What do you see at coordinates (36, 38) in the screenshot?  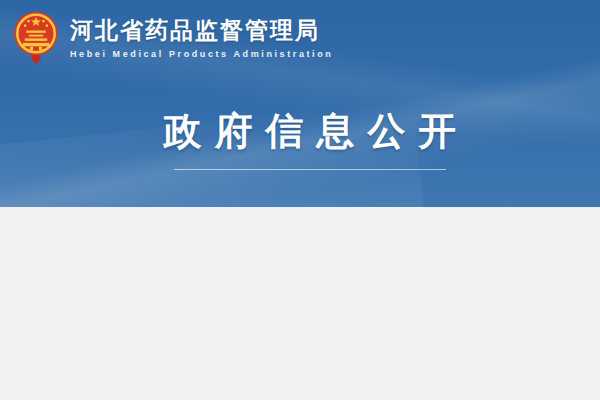 I see `national-emblem-icon` at bounding box center [36, 38].